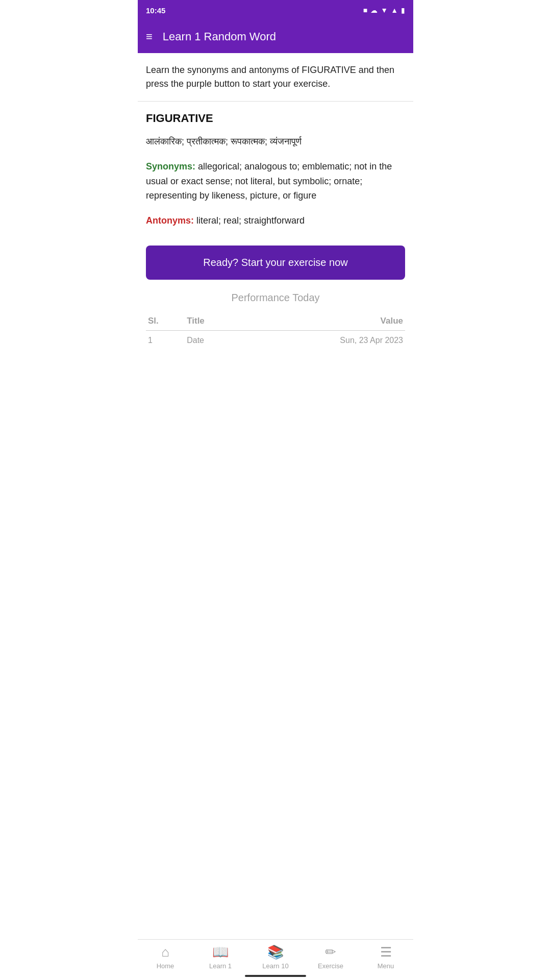 The image size is (551, 980). I want to click on table-header-row: Sl. Title Value, so click(276, 322).